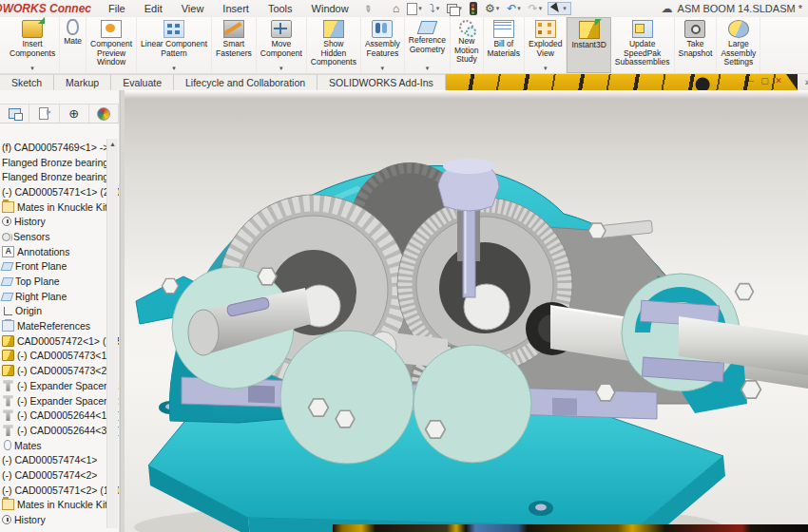 The image size is (808, 532). I want to click on tab-display-manager, so click(105, 114).